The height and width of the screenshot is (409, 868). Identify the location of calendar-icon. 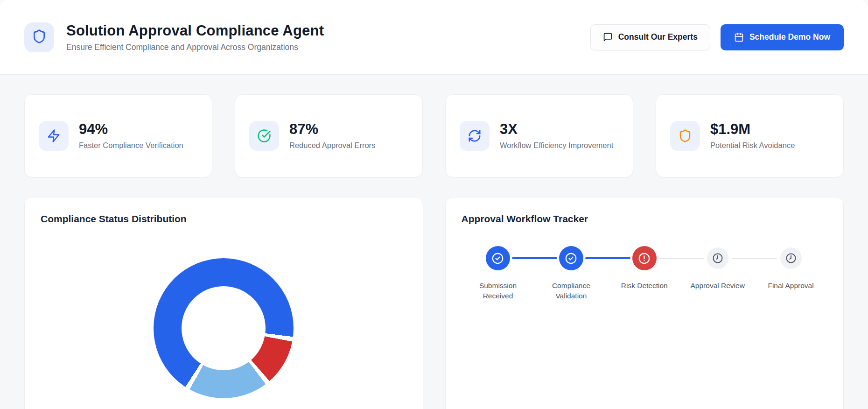
(739, 37).